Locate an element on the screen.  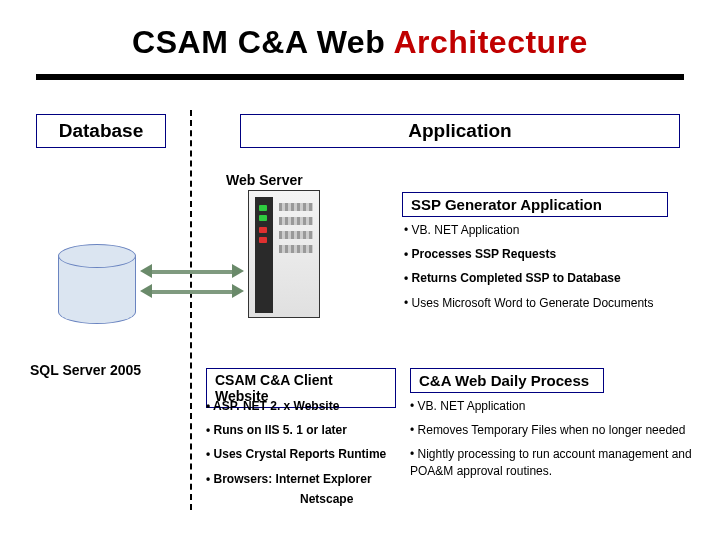
list-item: • Removes Temporary Files when no longer… is located at coordinates (560, 430).